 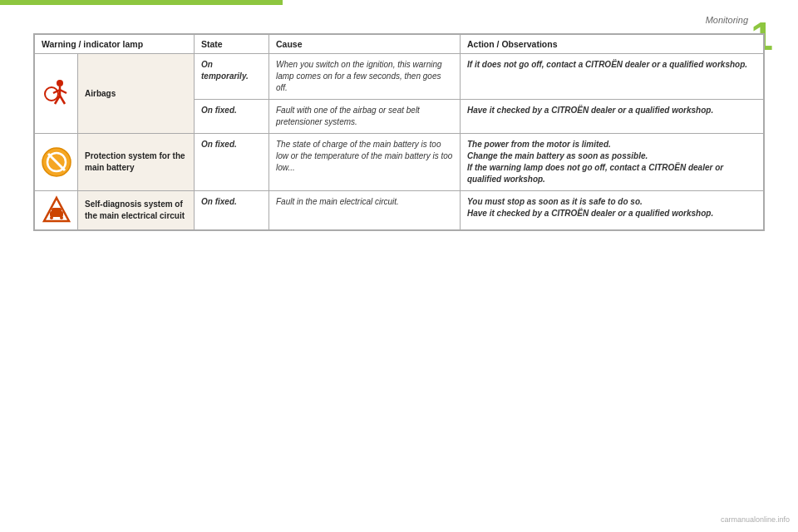 What do you see at coordinates (612, 45) in the screenshot?
I see `col-header-action: Action / Observations` at bounding box center [612, 45].